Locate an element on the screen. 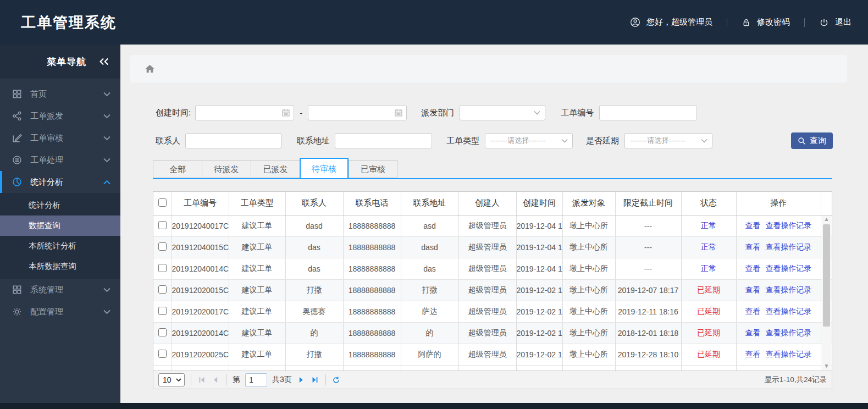 The height and width of the screenshot is (409, 868). page-number-input is located at coordinates (256, 380).